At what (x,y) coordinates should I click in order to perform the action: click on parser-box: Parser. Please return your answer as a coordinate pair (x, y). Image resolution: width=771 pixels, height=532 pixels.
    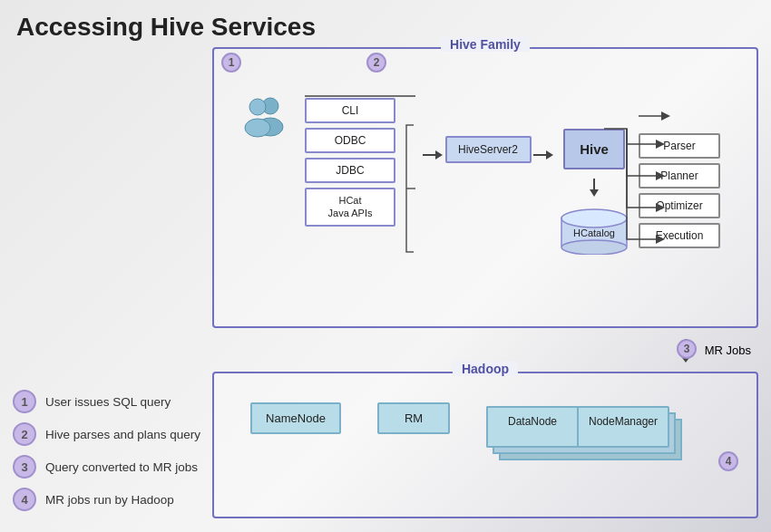
    Looking at the image, I should click on (679, 146).